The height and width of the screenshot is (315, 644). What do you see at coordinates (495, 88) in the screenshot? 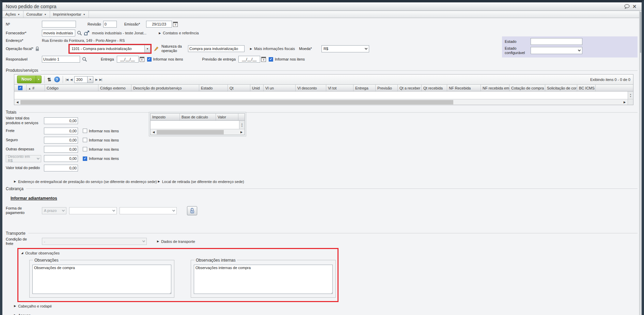
I see `column-header-nf-recebida-emis: NF recebida emis` at bounding box center [495, 88].